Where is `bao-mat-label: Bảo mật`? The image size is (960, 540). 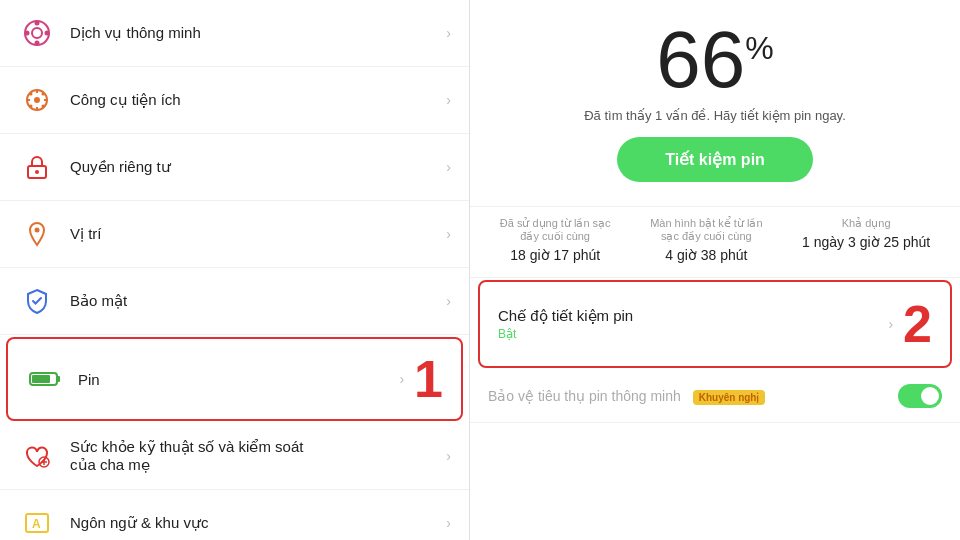 bao-mat-label: Bảo mật is located at coordinates (258, 301).